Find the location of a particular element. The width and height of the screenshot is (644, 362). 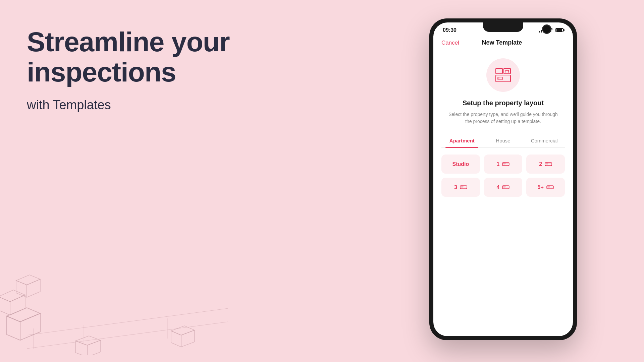

setup-description: Select the property type, and we'll guid… is located at coordinates (503, 118).